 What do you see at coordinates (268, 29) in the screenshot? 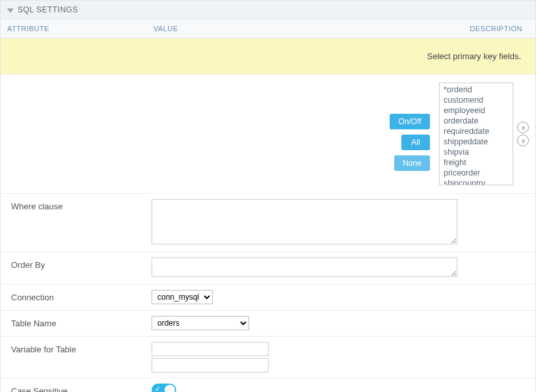
I see `columns-header: ATTRIBUTE VALUE DESCRIPTION` at bounding box center [268, 29].